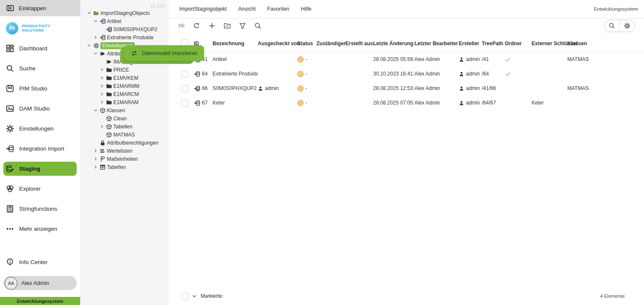 The height and width of the screenshot is (305, 644). What do you see at coordinates (40, 189) in the screenshot?
I see `sidebar-item-explorer: Explorer` at bounding box center [40, 189].